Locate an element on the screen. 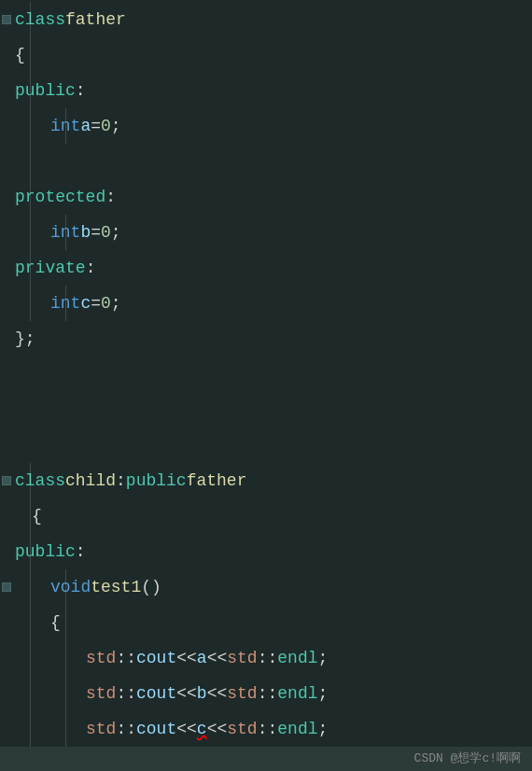  semi-6: ; is located at coordinates (323, 729).